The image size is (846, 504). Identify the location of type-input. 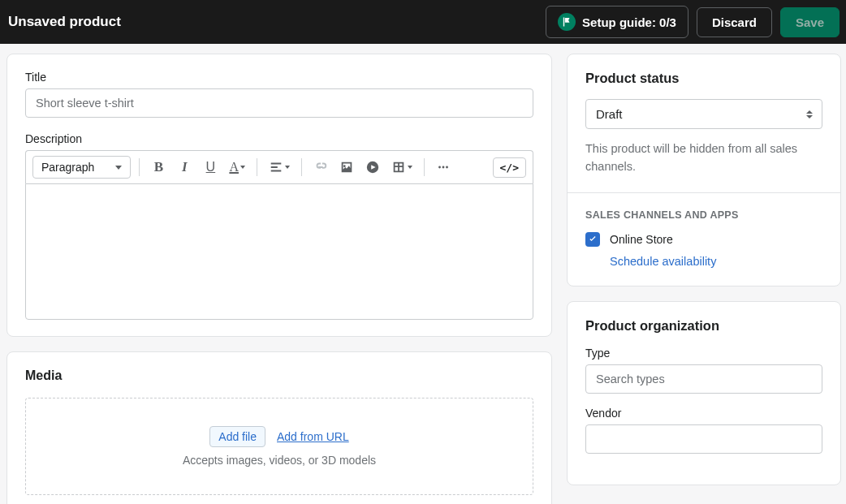
(704, 379).